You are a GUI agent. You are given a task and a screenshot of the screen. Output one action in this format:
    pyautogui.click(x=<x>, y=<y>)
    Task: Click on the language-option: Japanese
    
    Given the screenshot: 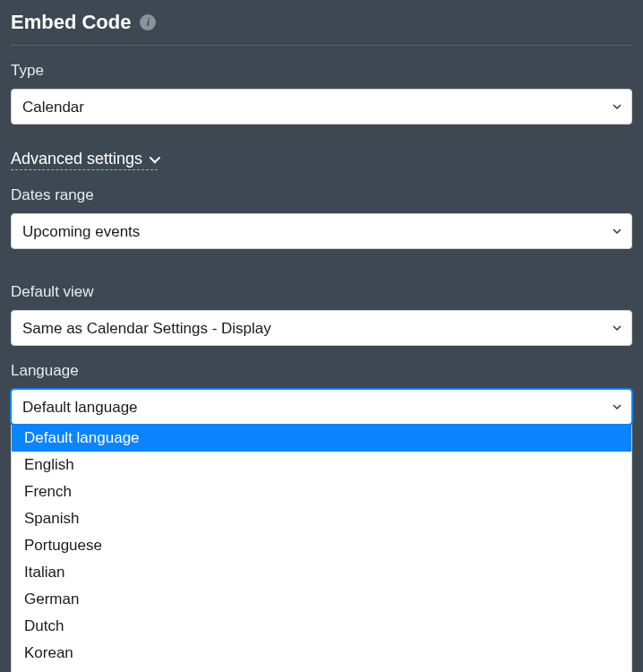 What is the action you would take?
    pyautogui.click(x=322, y=669)
    